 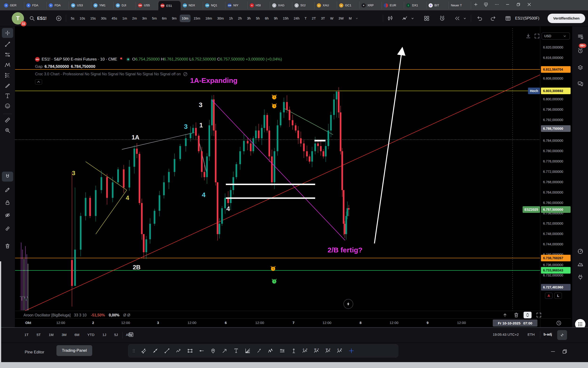 What do you see at coordinates (506, 334) in the screenshot?
I see `clock-label: 19:05:43 UTC+2` at bounding box center [506, 334].